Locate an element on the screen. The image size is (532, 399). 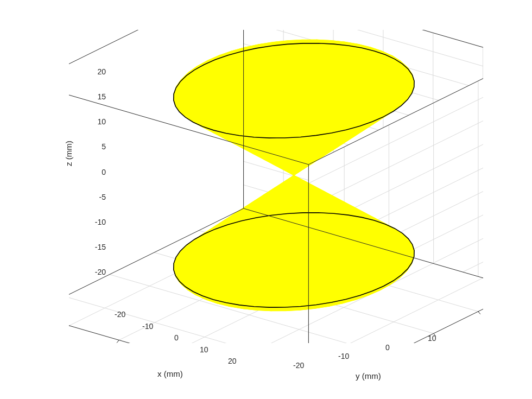
y-tick-label: 0 is located at coordinates (388, 347).